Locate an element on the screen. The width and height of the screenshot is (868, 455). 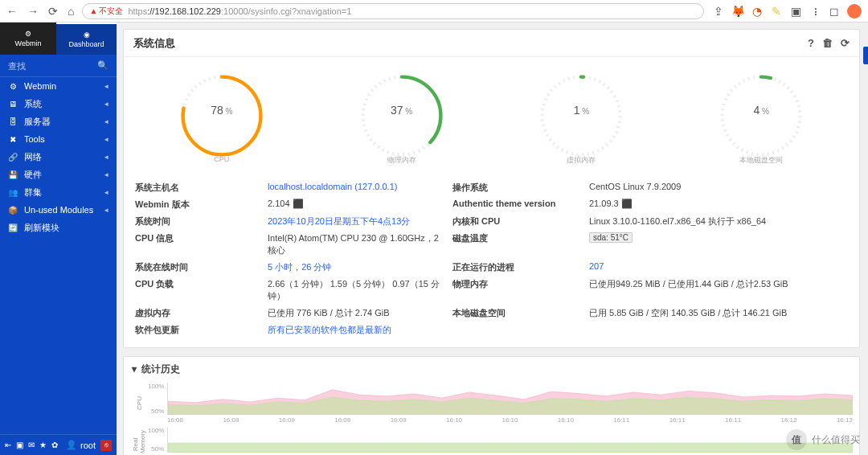
info-value: 21.09.3 ⬛ is located at coordinates (719, 204).